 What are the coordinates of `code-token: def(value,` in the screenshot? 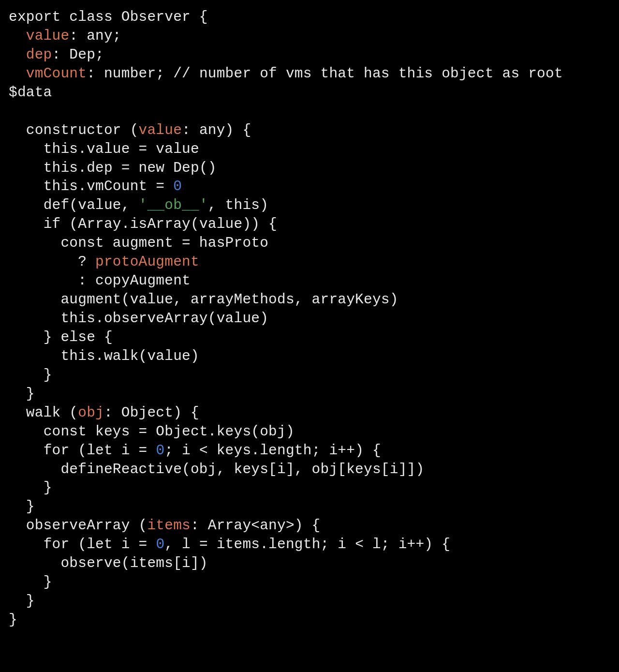 It's located at (74, 205).